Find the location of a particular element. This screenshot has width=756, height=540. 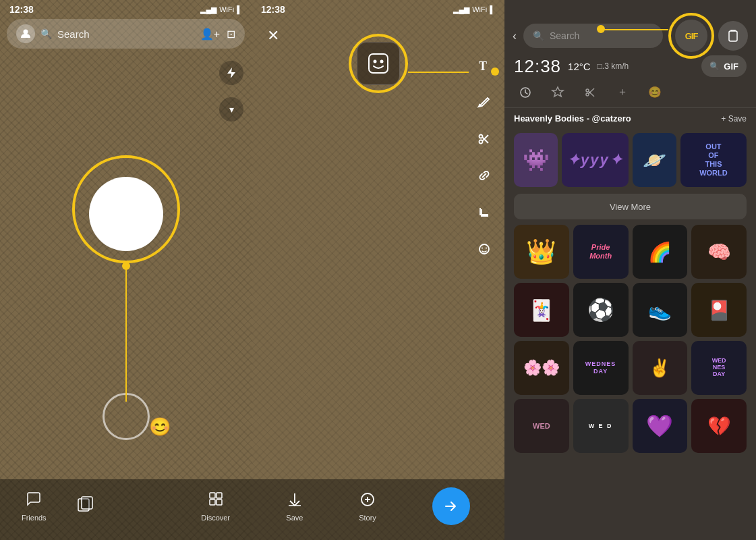

save-label: Save is located at coordinates (294, 518).